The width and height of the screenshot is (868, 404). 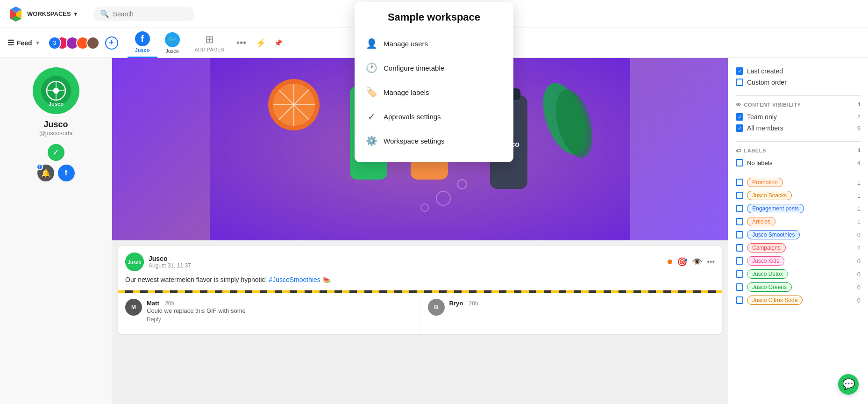 What do you see at coordinates (53, 14) in the screenshot?
I see `workspaces-button: WORKSPACES ▼` at bounding box center [53, 14].